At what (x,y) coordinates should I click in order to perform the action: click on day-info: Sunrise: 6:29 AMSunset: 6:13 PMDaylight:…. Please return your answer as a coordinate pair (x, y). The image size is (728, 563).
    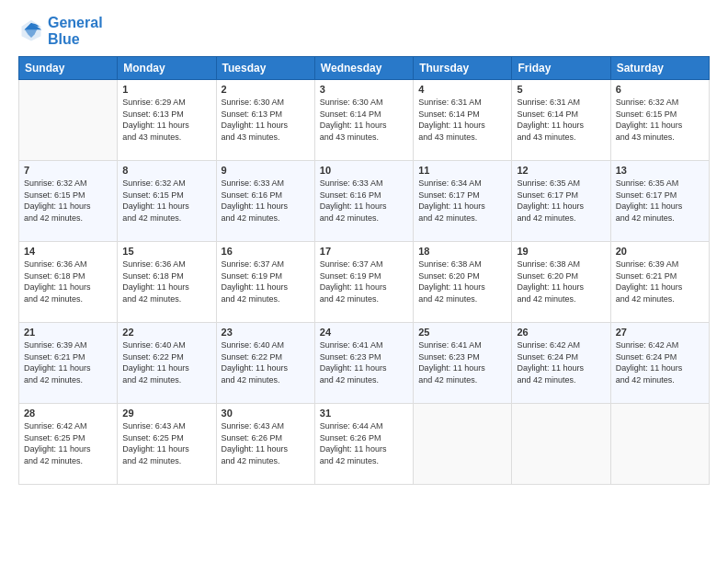
    Looking at the image, I should click on (166, 120).